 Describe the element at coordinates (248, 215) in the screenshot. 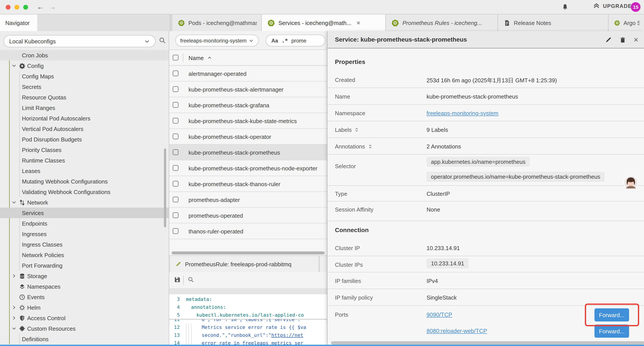

I see `table-row: prometheus-operated` at that location.